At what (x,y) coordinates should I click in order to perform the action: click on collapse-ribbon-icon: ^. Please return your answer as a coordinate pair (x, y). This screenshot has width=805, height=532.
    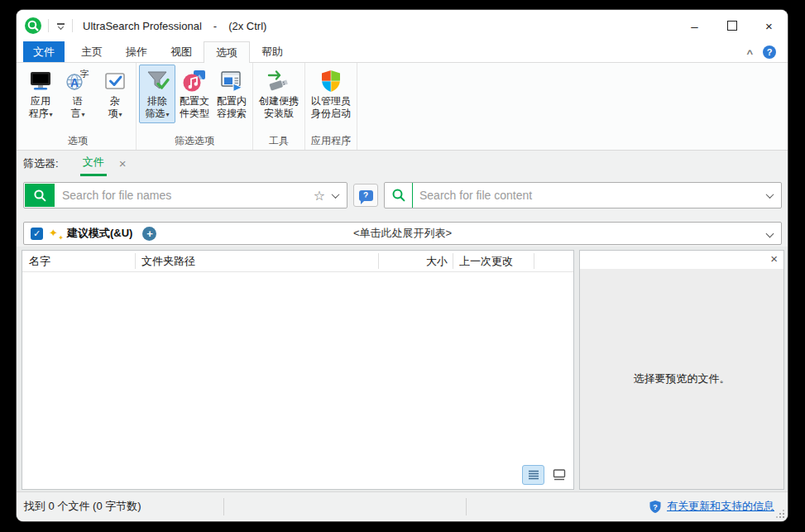
    Looking at the image, I should click on (750, 53).